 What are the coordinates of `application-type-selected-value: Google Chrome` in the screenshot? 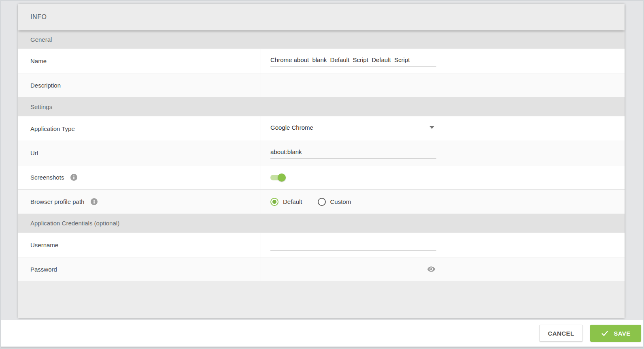 It's located at (292, 127).